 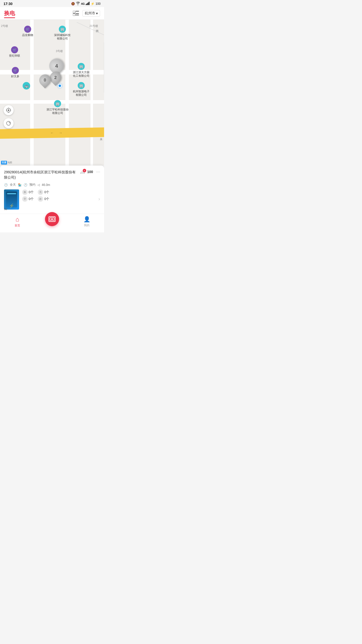 What do you see at coordinates (91, 13) in the screenshot?
I see `city-selector: 杭州市 ▾` at bounding box center [91, 13].